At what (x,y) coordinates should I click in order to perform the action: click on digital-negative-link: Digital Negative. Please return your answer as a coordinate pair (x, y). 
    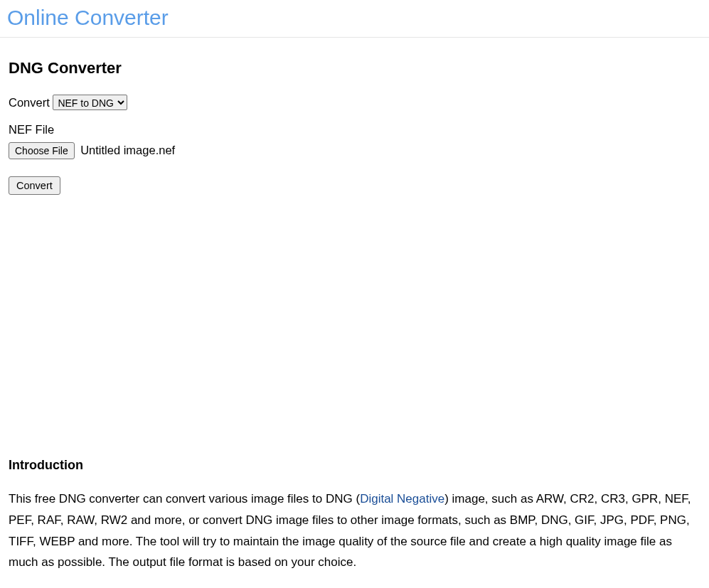
    Looking at the image, I should click on (403, 499).